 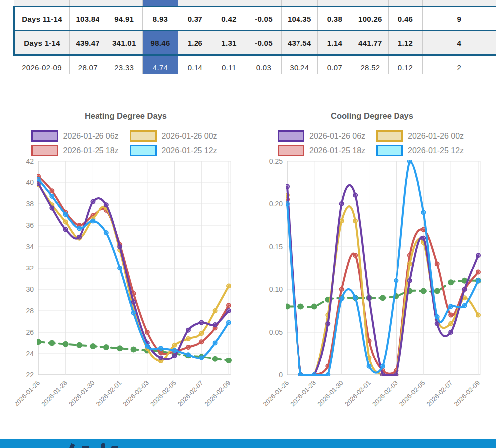 What do you see at coordinates (42, 65) in the screenshot?
I see `row-label: 2026-02-09` at bounding box center [42, 65].